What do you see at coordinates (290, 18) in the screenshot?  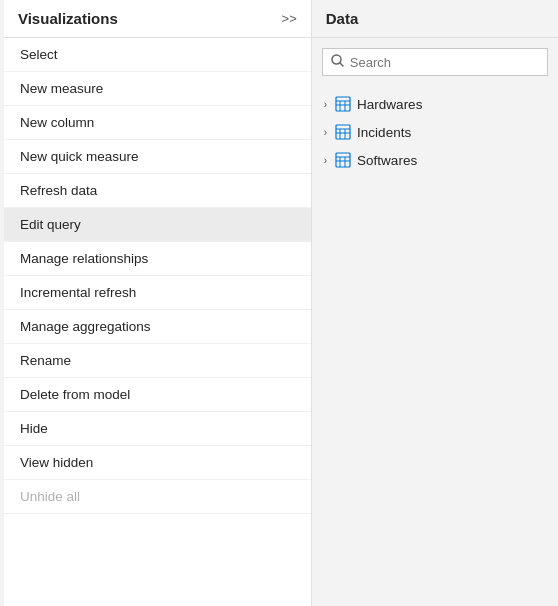 I see `chevron-right-icon: >>` at bounding box center [290, 18].